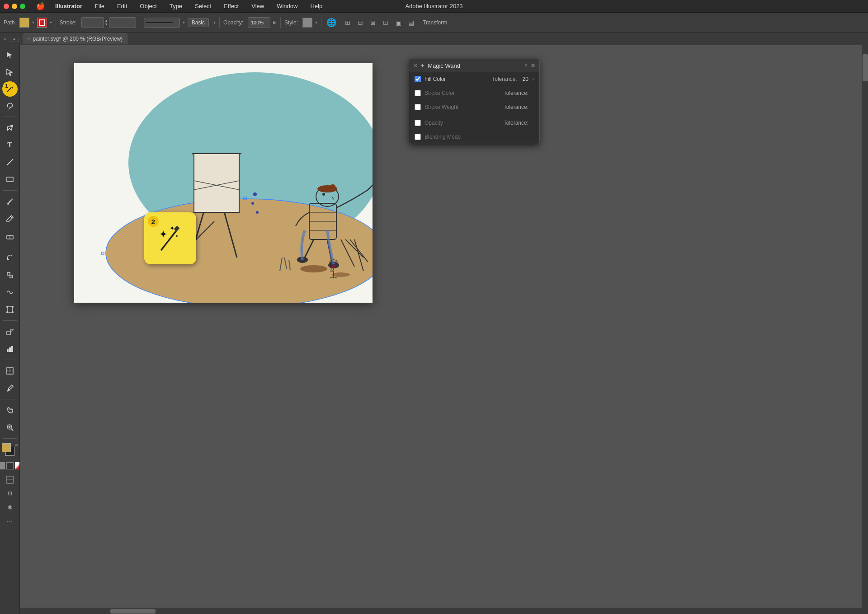  I want to click on fill-color-box, so click(6, 448).